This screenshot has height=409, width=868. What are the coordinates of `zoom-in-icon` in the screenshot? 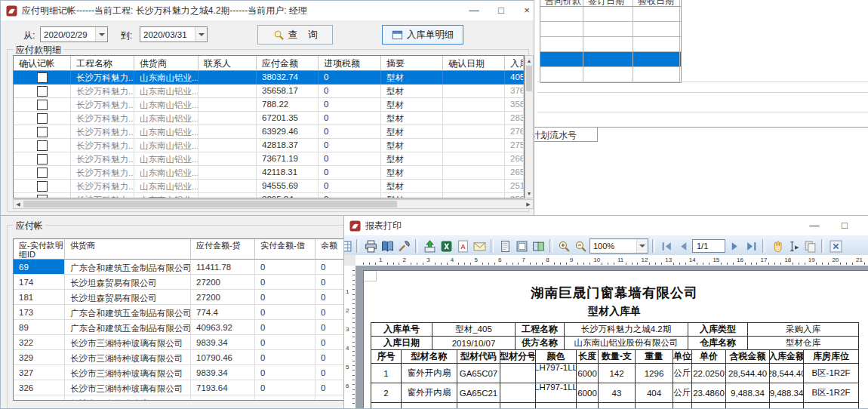 It's located at (564, 246).